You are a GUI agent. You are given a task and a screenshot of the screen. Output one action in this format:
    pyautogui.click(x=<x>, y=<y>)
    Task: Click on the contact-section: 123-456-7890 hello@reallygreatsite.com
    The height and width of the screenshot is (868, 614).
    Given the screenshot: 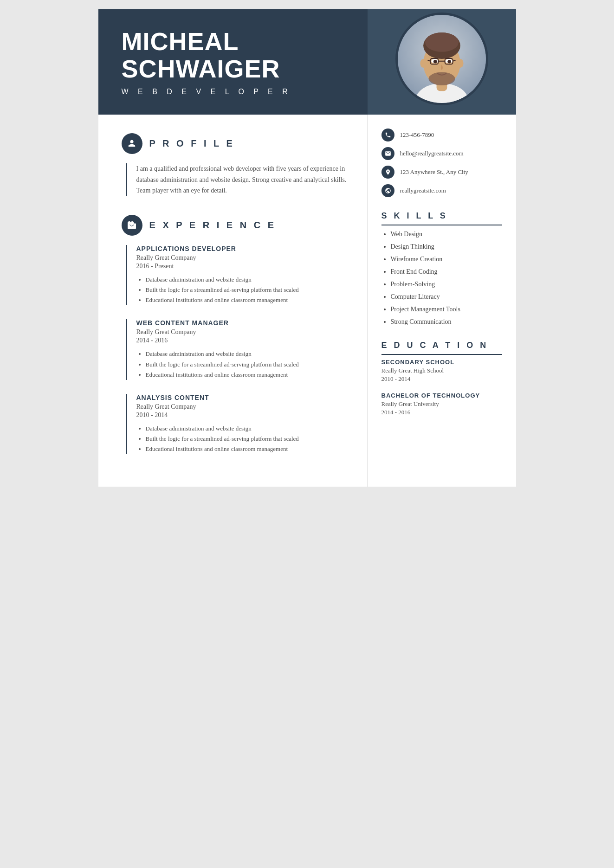 What is the action you would take?
    pyautogui.click(x=442, y=163)
    